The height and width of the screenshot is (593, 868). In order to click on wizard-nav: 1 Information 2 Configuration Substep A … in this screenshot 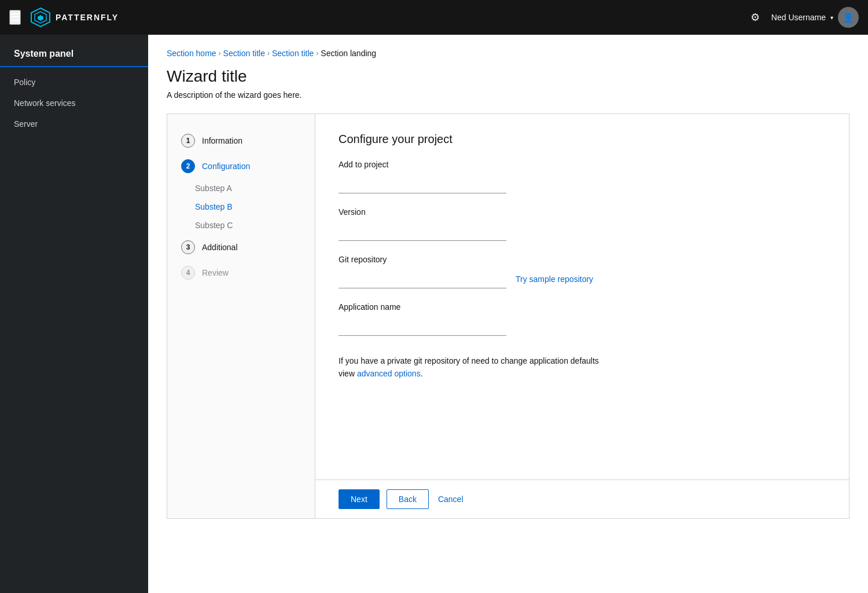, I will do `click(241, 316)`.